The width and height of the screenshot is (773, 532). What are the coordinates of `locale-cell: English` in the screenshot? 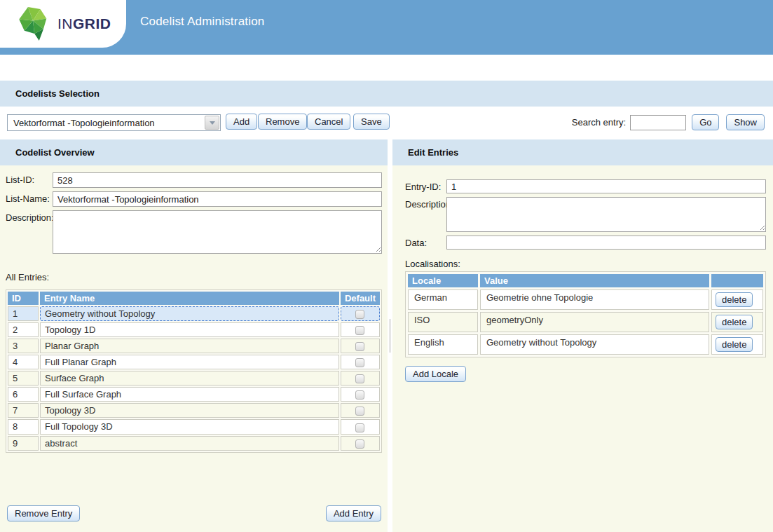 It's located at (443, 345).